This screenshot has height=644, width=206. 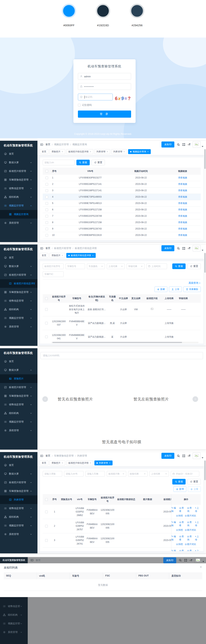 What do you see at coordinates (195, 283) in the screenshot?
I see `advanced-query-link: 高级查询` at bounding box center [195, 283].